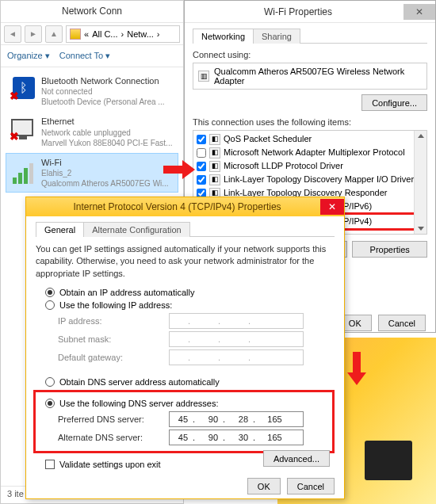 The width and height of the screenshot is (436, 504). What do you see at coordinates (185, 207) in the screenshot?
I see `titlebar: Internet Protocol Version 4 (TCP/IPv4) P…` at bounding box center [185, 207].